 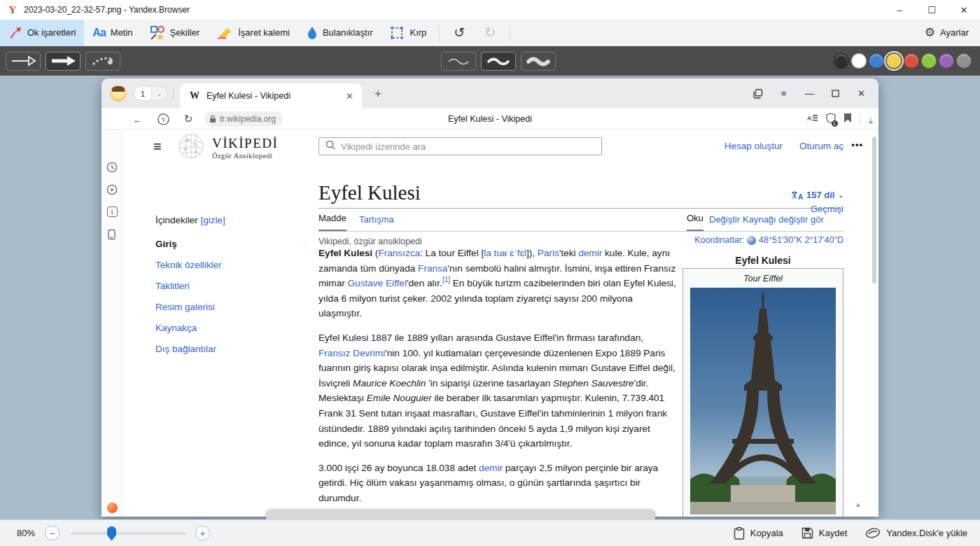 I want to click on wikipedia-favicon: W, so click(x=195, y=96).